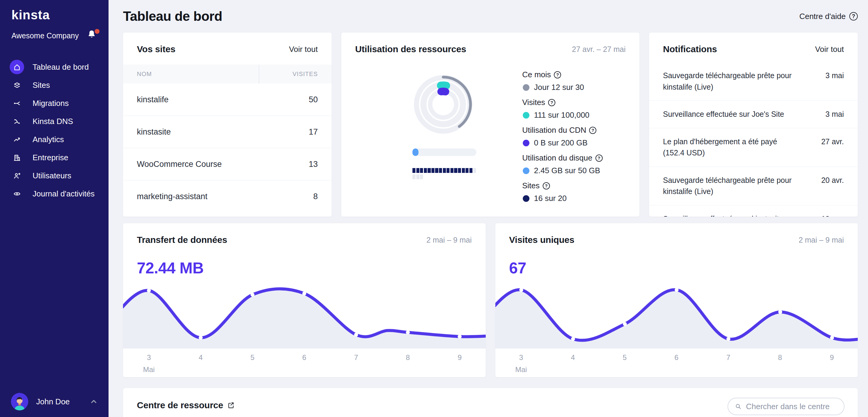 The width and height of the screenshot is (868, 417). I want to click on notifications-view-all-link: Voir tout, so click(830, 49).